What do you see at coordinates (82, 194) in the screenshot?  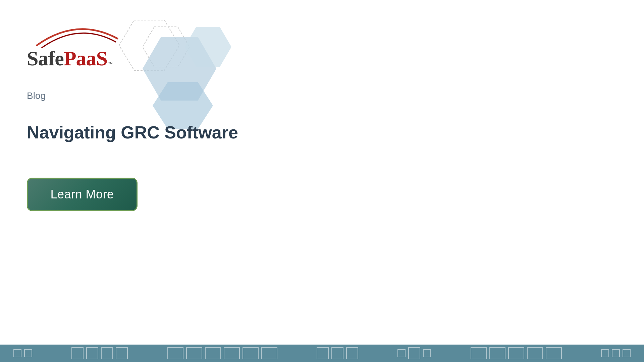 I see `learn-more-button: Learn More` at bounding box center [82, 194].